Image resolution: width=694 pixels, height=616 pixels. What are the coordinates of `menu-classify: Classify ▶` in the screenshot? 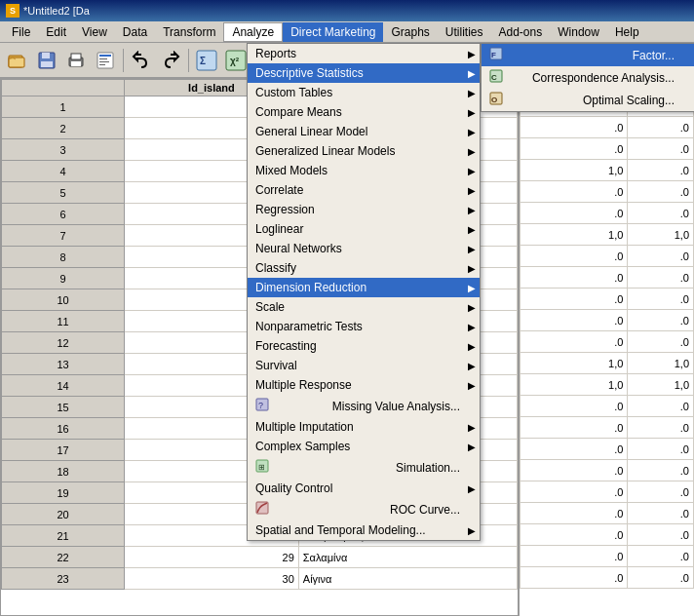 It's located at (364, 268).